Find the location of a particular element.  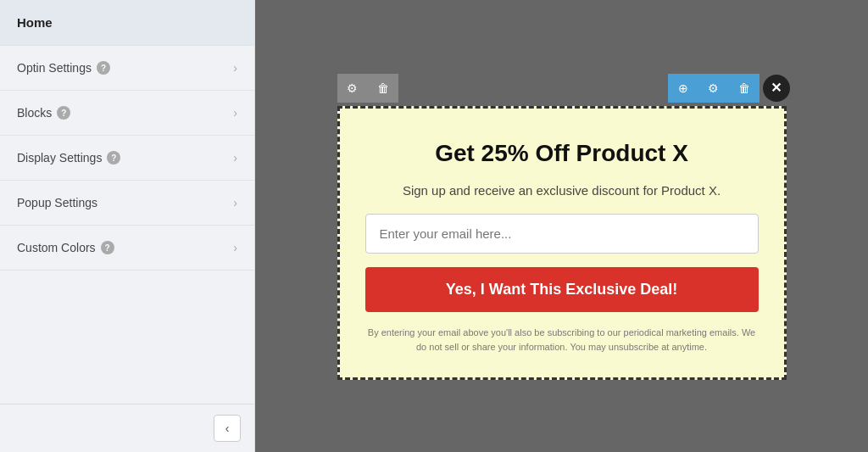

submit-button: Yes, I Want This Exclusive Deal! is located at coordinates (562, 290).